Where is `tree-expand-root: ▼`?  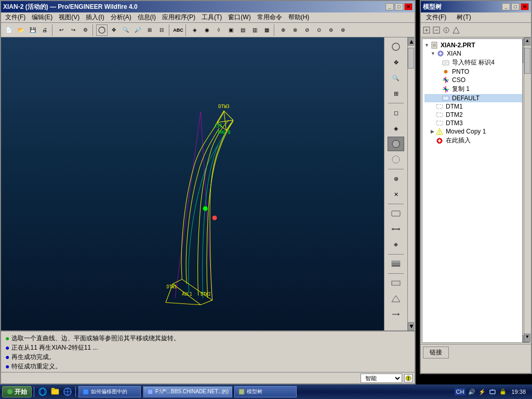
tree-expand-root: ▼ is located at coordinates (427, 45).